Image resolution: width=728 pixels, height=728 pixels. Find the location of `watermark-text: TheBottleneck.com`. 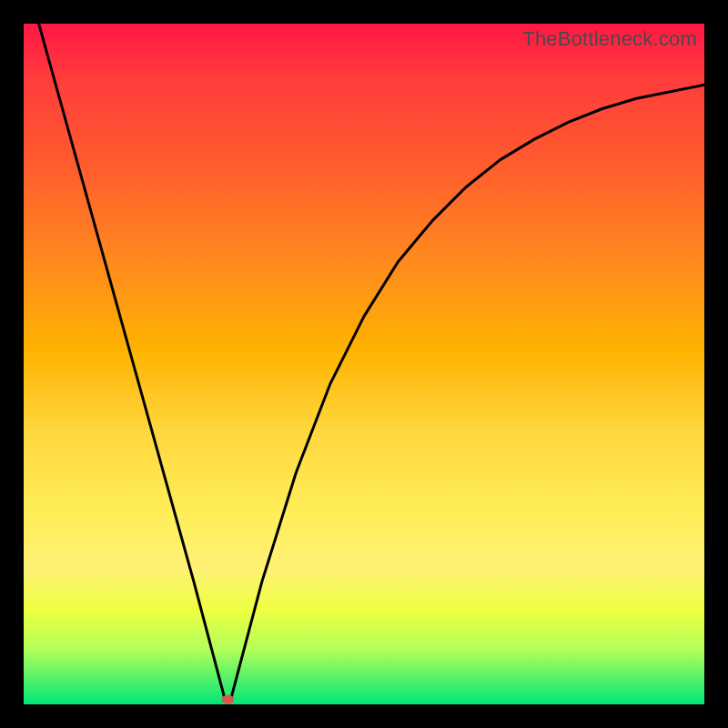

watermark-text: TheBottleneck.com is located at coordinates (610, 39).